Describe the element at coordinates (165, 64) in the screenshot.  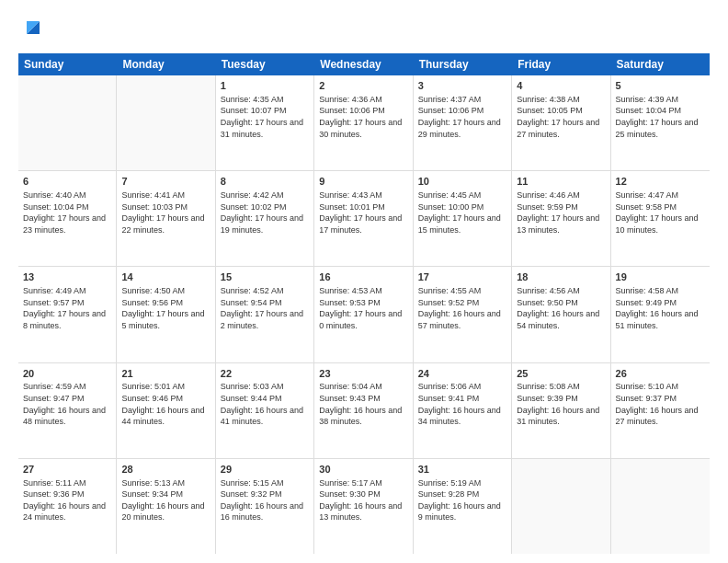
I see `header-day-monday: Monday` at that location.